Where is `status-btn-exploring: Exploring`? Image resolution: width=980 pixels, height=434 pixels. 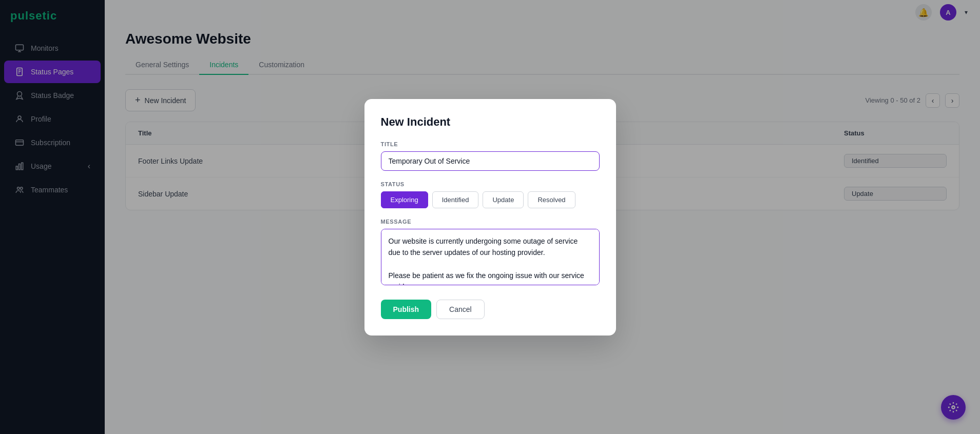
status-btn-exploring: Exploring is located at coordinates (405, 200).